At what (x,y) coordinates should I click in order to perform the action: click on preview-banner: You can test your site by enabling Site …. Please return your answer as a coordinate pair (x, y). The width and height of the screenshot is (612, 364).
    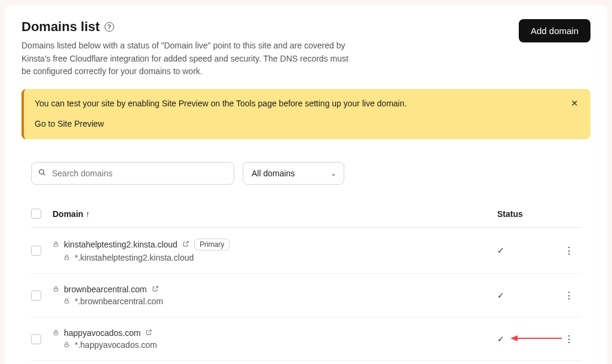
    Looking at the image, I should click on (306, 114).